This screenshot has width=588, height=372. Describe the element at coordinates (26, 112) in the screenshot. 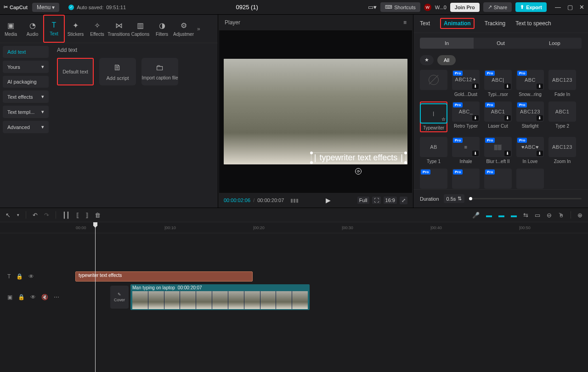

I see `sidebar-item-text-templ-: Text templ...▾` at that location.